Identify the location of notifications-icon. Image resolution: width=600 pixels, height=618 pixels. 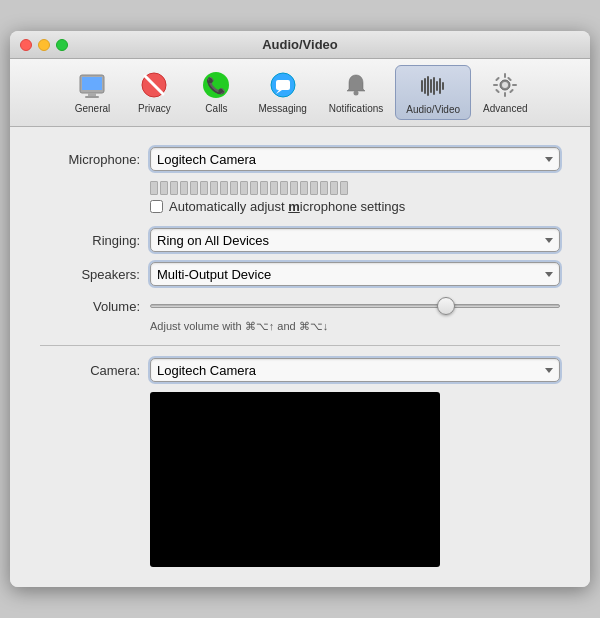
(356, 85).